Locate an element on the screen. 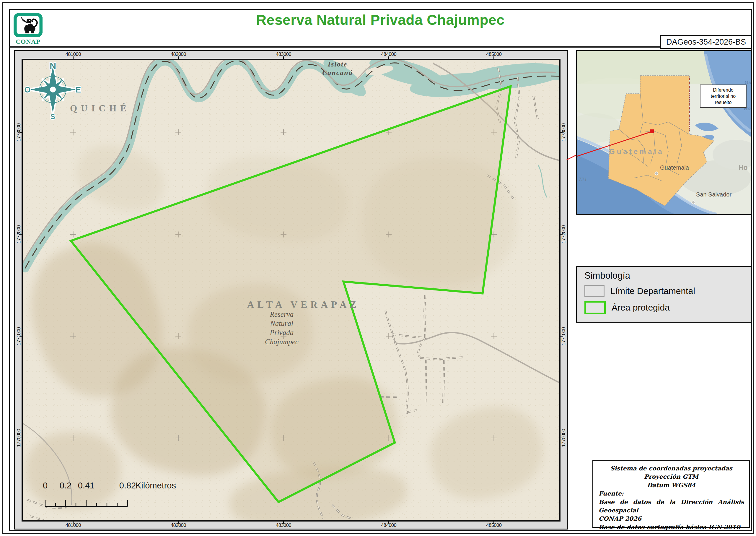  legend-title: Simbología is located at coordinates (608, 276).